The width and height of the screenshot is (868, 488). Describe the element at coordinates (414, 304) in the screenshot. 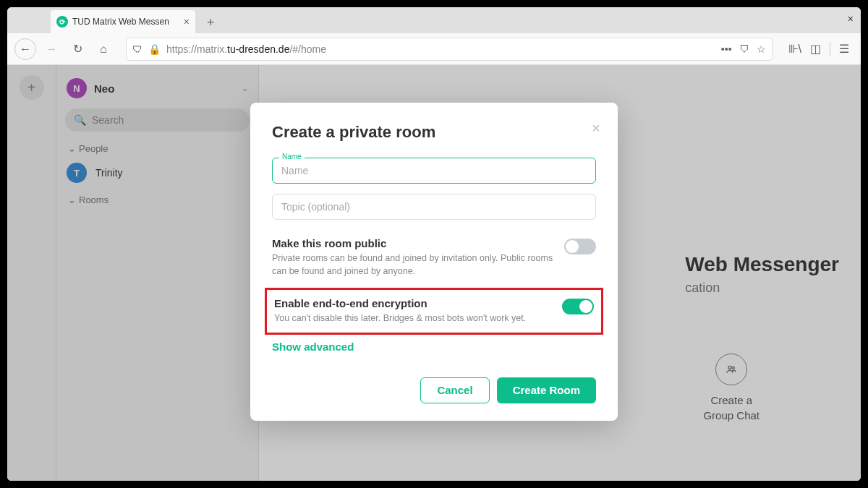

I see `e2e-label: Enable end-to-end encryption` at that location.